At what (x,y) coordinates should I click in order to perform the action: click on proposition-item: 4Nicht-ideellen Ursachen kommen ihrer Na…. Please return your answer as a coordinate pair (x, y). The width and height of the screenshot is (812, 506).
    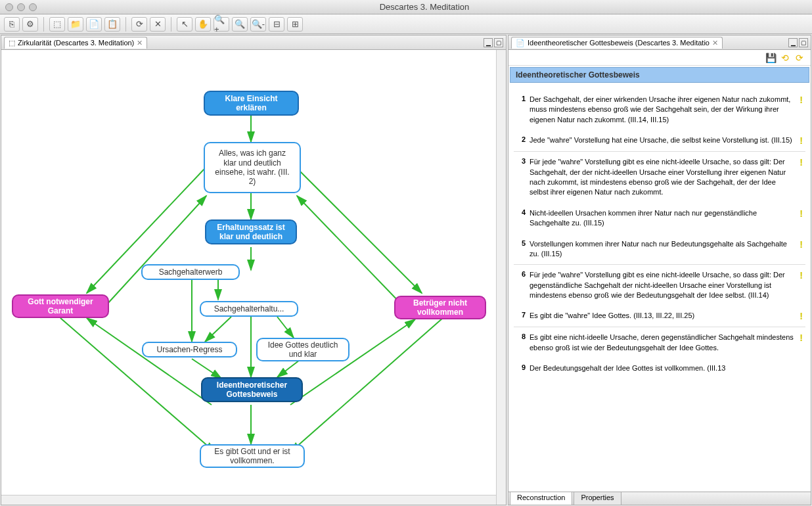
    Looking at the image, I should click on (660, 218).